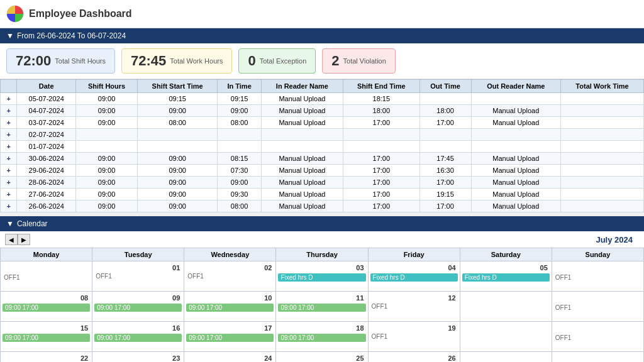  What do you see at coordinates (414, 307) in the screenshot?
I see `cal-cell: 12OFF1` at bounding box center [414, 307].